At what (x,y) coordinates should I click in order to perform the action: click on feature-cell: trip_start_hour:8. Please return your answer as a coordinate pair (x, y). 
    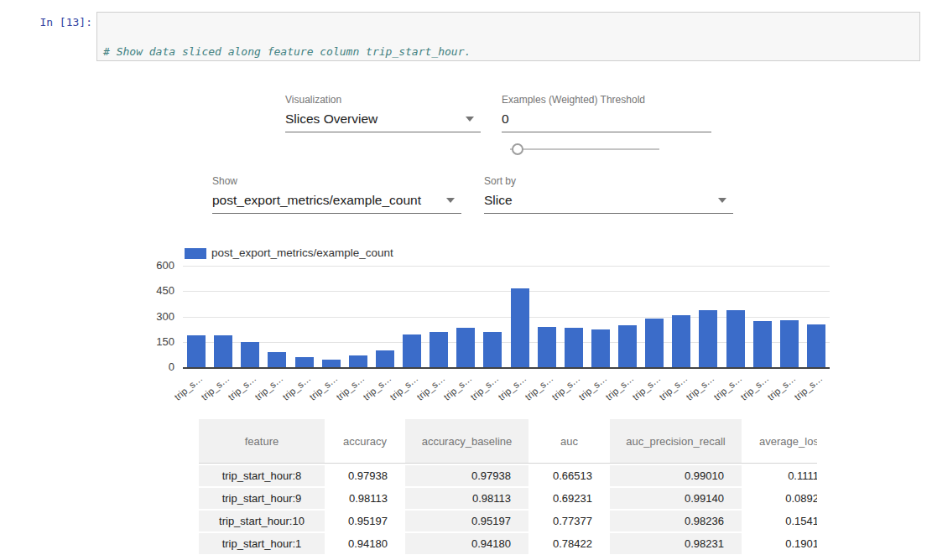
    Looking at the image, I should click on (262, 474).